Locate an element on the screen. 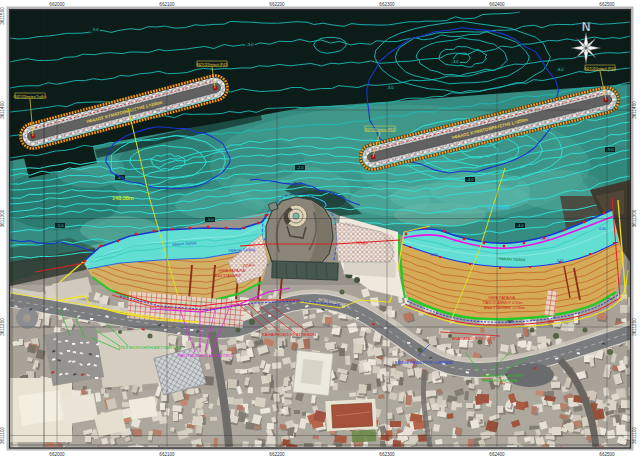  svg-text: ΑΝΩ ΣΤΑΘΜΗΣ is located at coordinates (228, 276).